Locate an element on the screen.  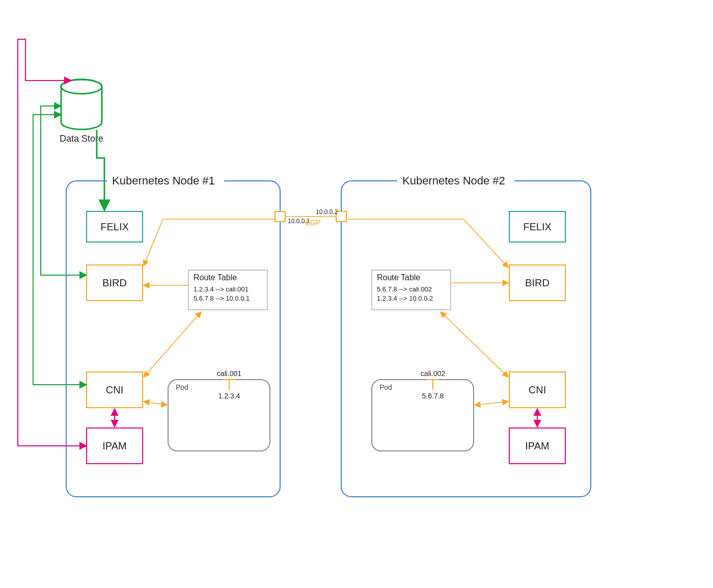
bgp-link: 10.0.0.1 10.0.0.2 BGP is located at coordinates (311, 218).